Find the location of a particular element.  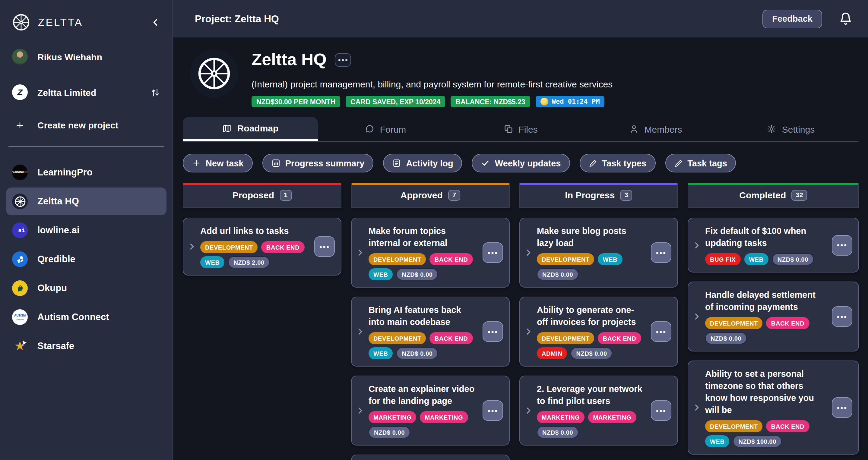

weekly-updates-button: Weekly updates is located at coordinates (521, 163).